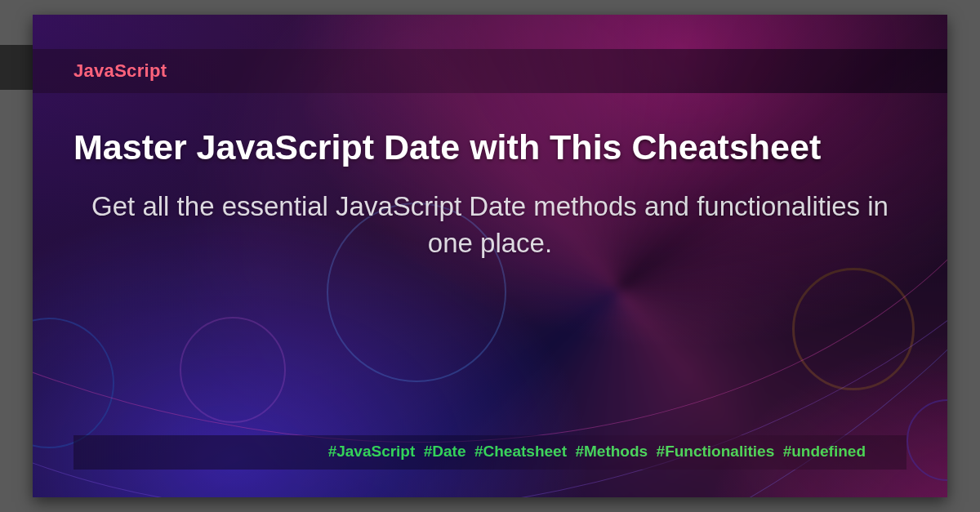  Describe the element at coordinates (490, 452) in the screenshot. I see `tag-bar: #JavaScript #Date #Cheatsheet #Methods #…` at that location.